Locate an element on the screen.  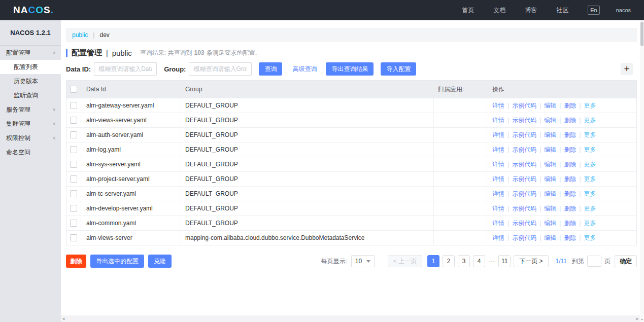
topbar-nav-link: 文档 is located at coordinates (499, 10).